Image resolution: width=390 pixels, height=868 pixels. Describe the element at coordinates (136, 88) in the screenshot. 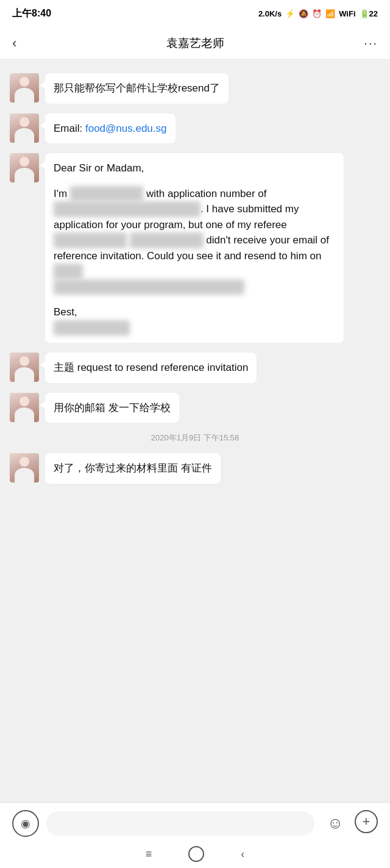

I see `message-bubble: 那只能帮你写个邮件让学校resend了` at that location.